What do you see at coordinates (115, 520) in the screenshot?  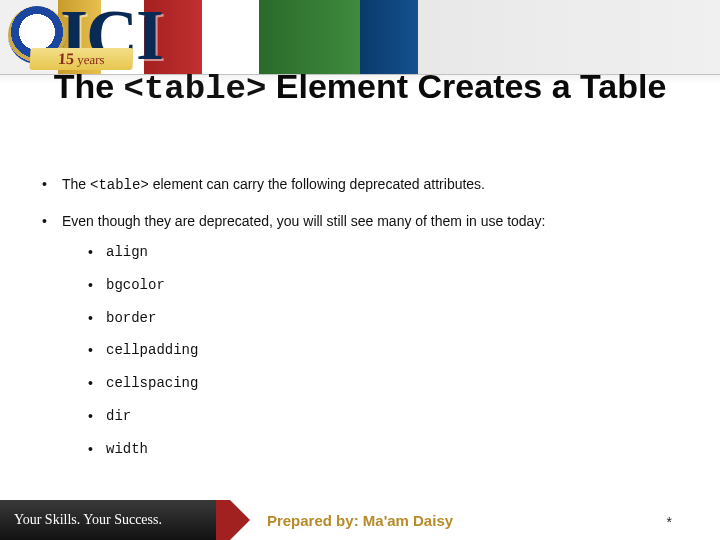 I see `footer-tagline-banner: Your Skills. Your Success.` at bounding box center [115, 520].